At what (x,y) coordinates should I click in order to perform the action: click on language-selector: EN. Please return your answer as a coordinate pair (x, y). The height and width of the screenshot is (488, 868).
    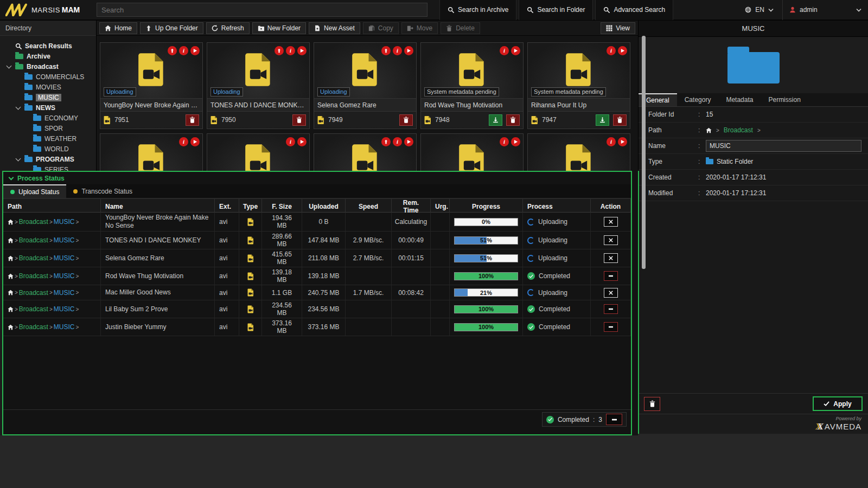
    Looking at the image, I should click on (760, 10).